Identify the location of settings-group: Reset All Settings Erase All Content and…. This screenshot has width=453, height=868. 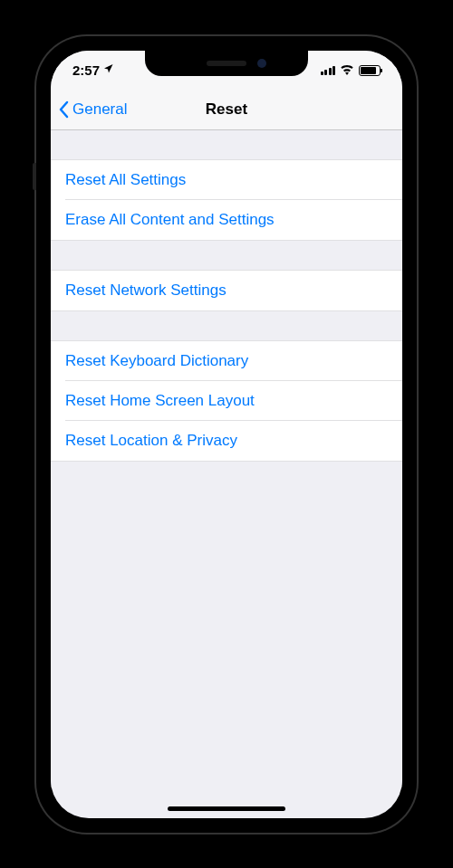
(226, 200).